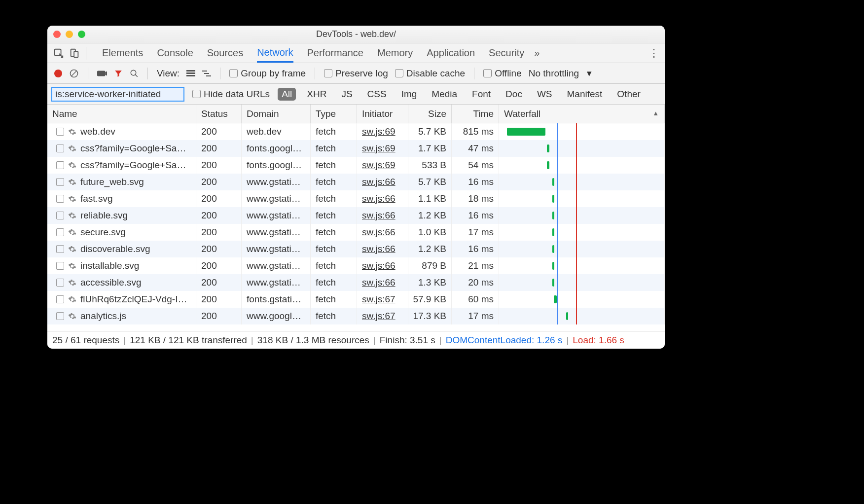  Describe the element at coordinates (654, 53) in the screenshot. I see `settings-menu-icon: ⋮` at that location.